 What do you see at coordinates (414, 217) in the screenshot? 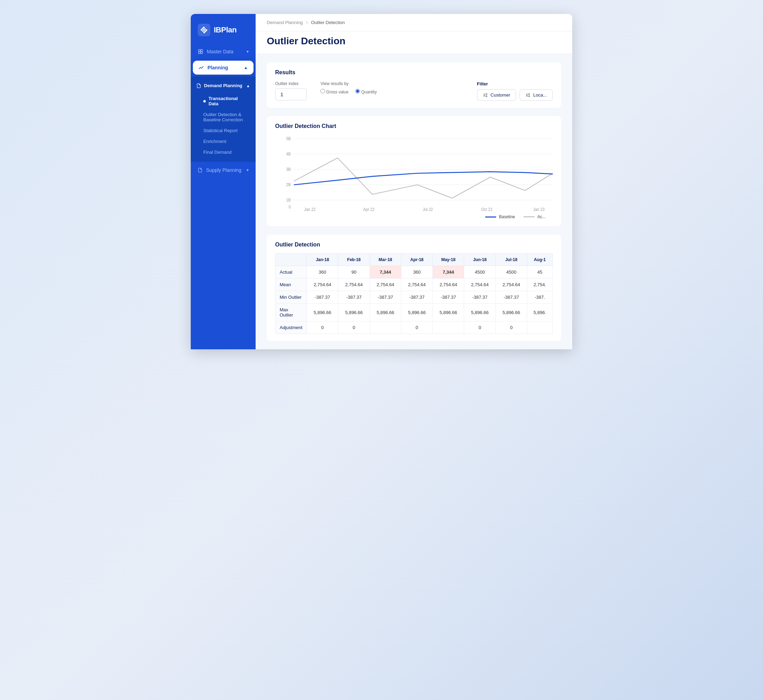
I see `chart-legend: Baseline Ac...` at bounding box center [414, 217].